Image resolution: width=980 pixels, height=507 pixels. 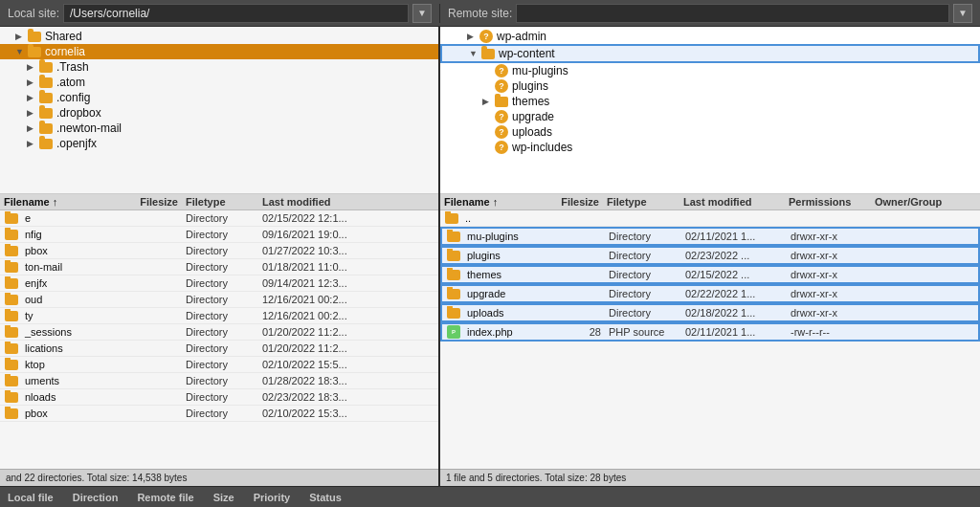 What do you see at coordinates (219, 52) in the screenshot?
I see `tree-item-cornelia: ▼ cornelia` at bounding box center [219, 52].